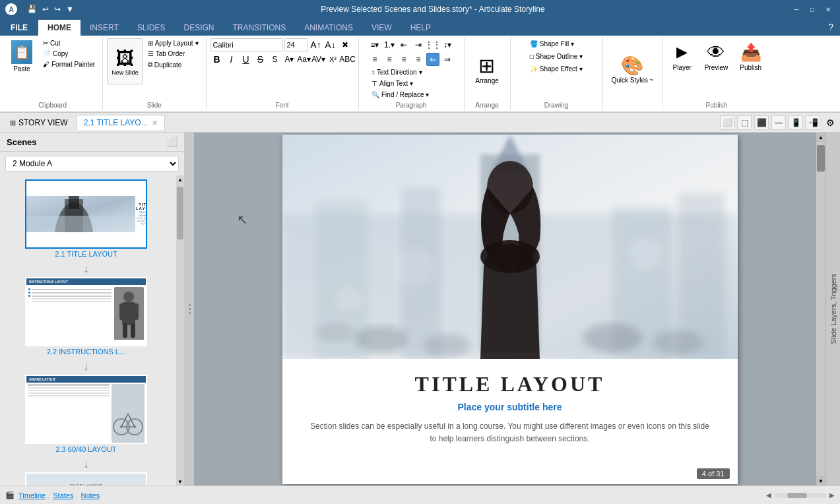  What do you see at coordinates (404, 45) in the screenshot?
I see `decrease-indent-button: ⇤` at bounding box center [404, 45].